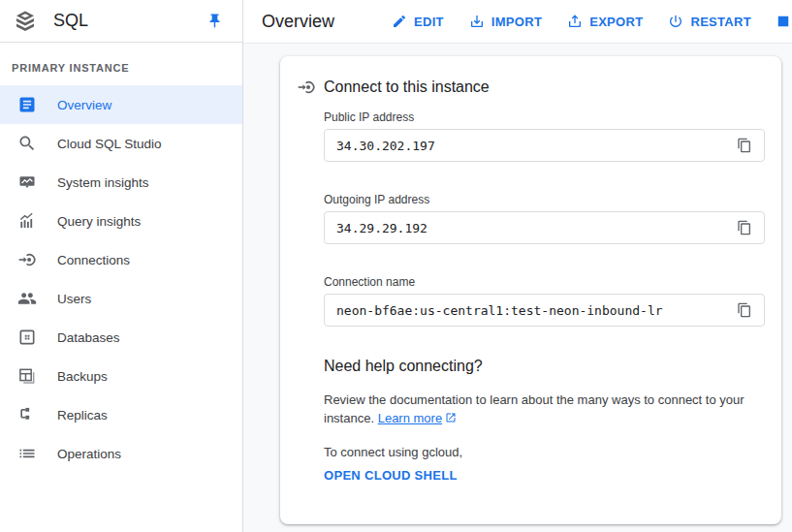 The height and width of the screenshot is (532, 792). Describe the element at coordinates (545, 219) in the screenshot. I see `outgoing-ip-field: Outgoing IP address 34.29.29.192` at that location.